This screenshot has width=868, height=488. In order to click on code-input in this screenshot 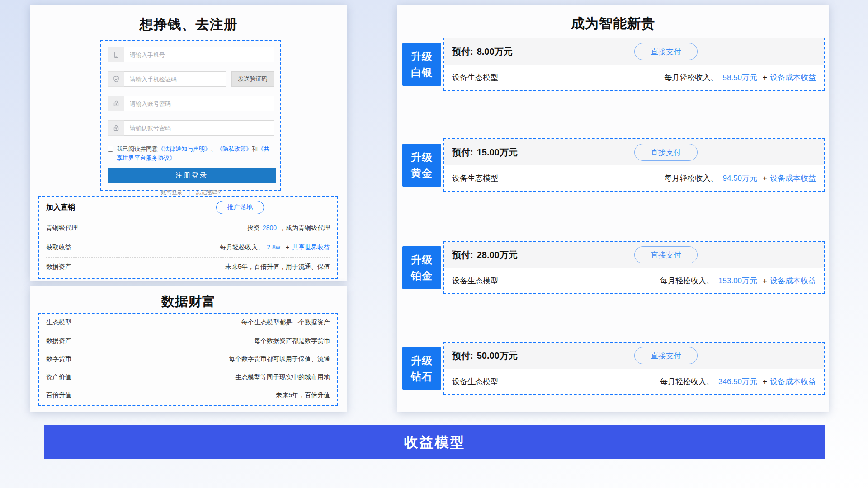, I will do `click(175, 79)`.